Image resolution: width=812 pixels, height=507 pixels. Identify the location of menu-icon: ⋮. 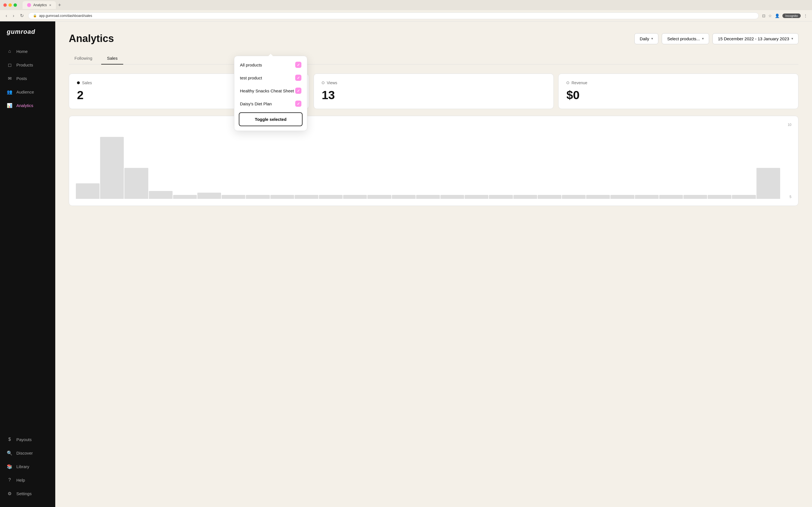
(806, 16).